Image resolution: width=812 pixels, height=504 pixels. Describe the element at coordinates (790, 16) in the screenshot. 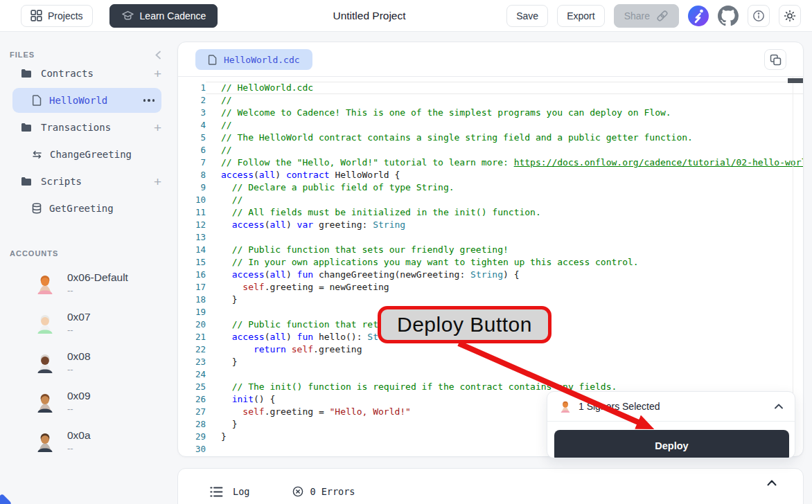

I see `sun-icon` at that location.